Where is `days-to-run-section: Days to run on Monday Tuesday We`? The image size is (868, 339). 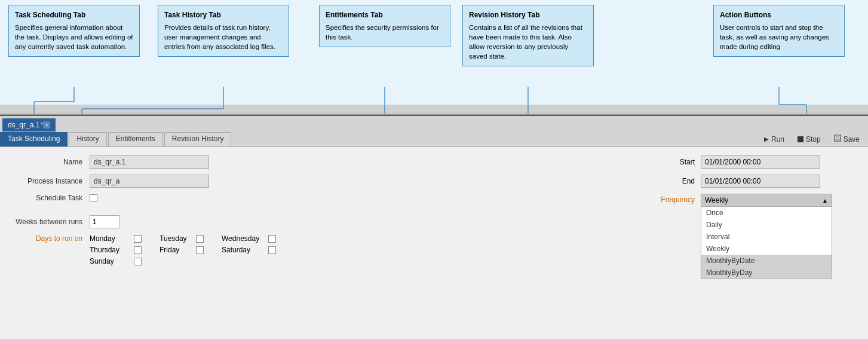 days-to-run-section: Days to run on Monday Tuesday We is located at coordinates (191, 250).